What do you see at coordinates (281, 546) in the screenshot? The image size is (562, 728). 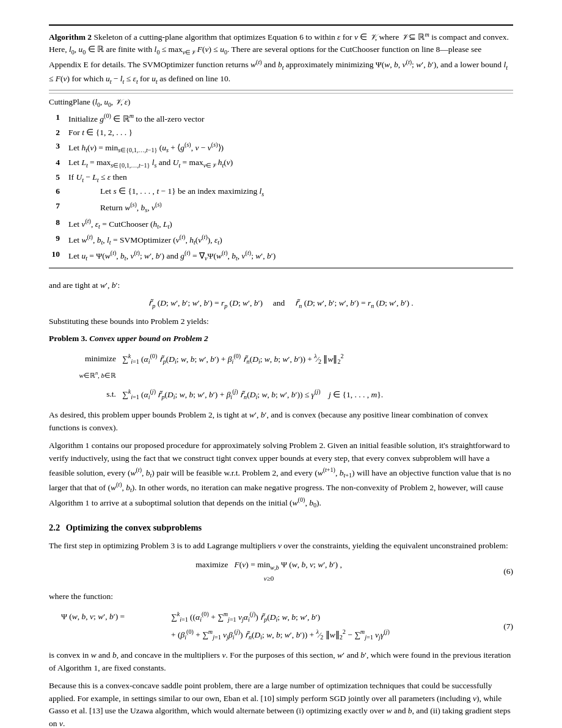 I see `first-step-text: The first step in optimizing Problem 3 i…` at bounding box center [281, 546].